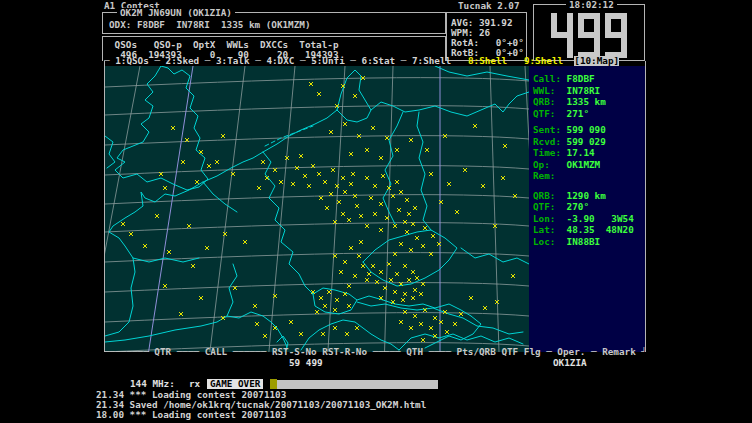  I want to click on meters-box: AVG: 391.92WPM: 26RotA: 0°+0°RotB: 0°+0°, so click(486, 36).